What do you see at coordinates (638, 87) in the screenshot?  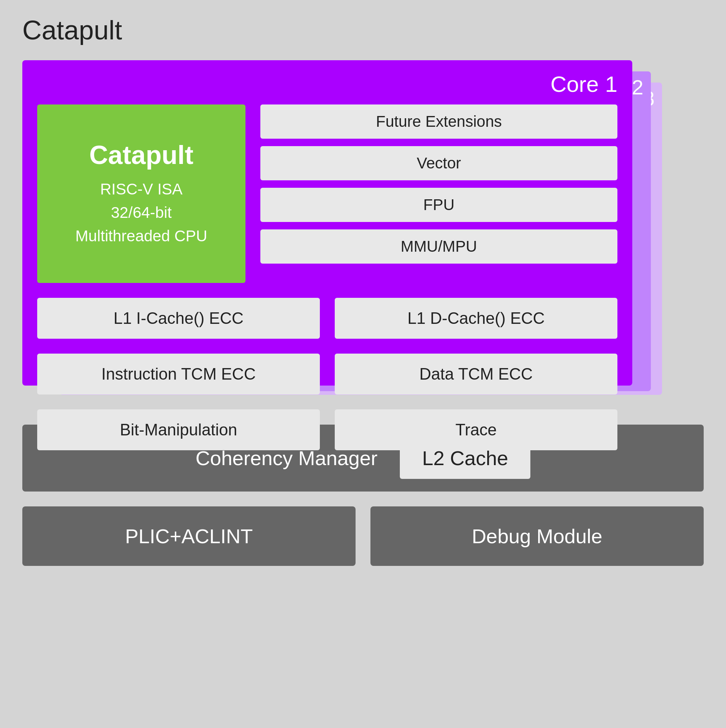 I see `core-2-label: 2` at bounding box center [638, 87].